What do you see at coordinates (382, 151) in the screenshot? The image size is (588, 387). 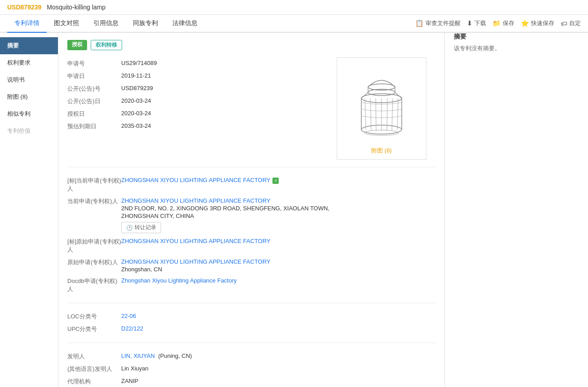 I see `image-label: 附图 (8)` at bounding box center [382, 151].